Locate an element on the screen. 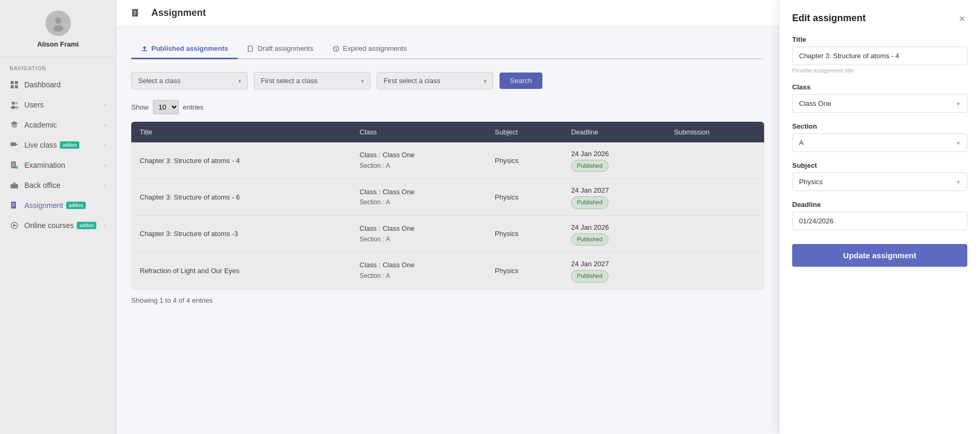 The image size is (980, 434). tab-draft: Draft assignments is located at coordinates (280, 49).